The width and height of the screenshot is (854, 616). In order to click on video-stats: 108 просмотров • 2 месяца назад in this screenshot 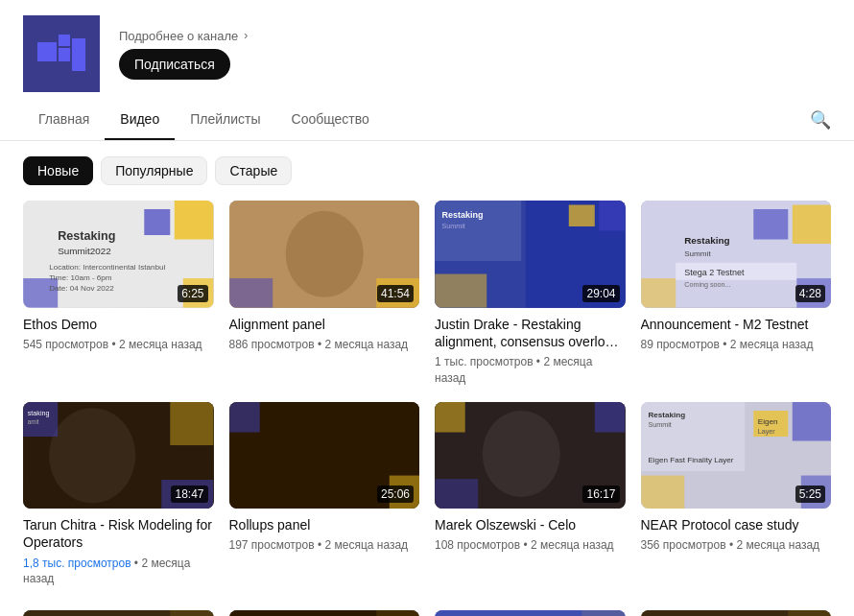, I will do `click(530, 545)`.